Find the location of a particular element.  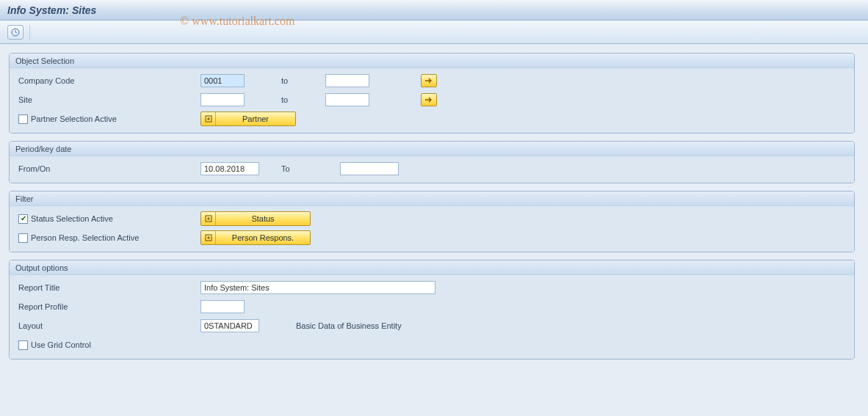

report-profile-input is located at coordinates (223, 307).